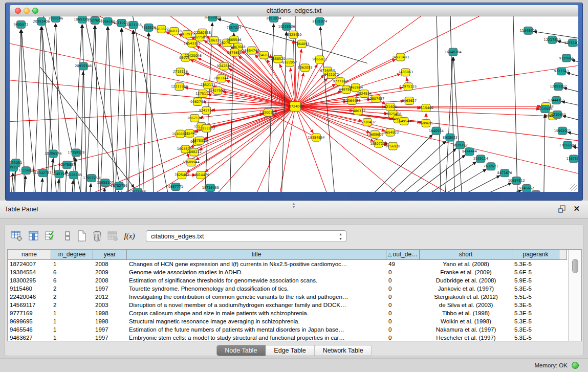  I want to click on selected-node-9055812: 9055812, so click(319, 59).